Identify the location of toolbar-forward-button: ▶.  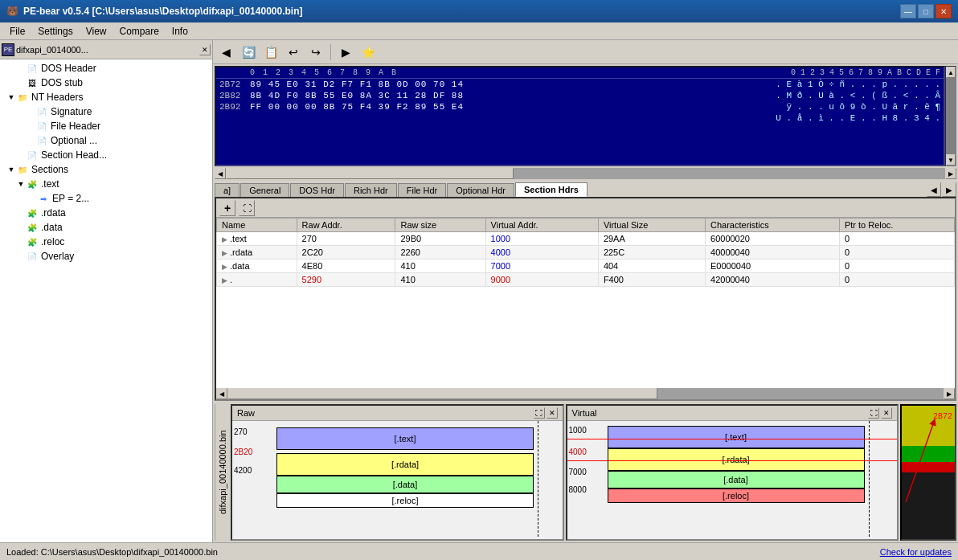
(346, 52).